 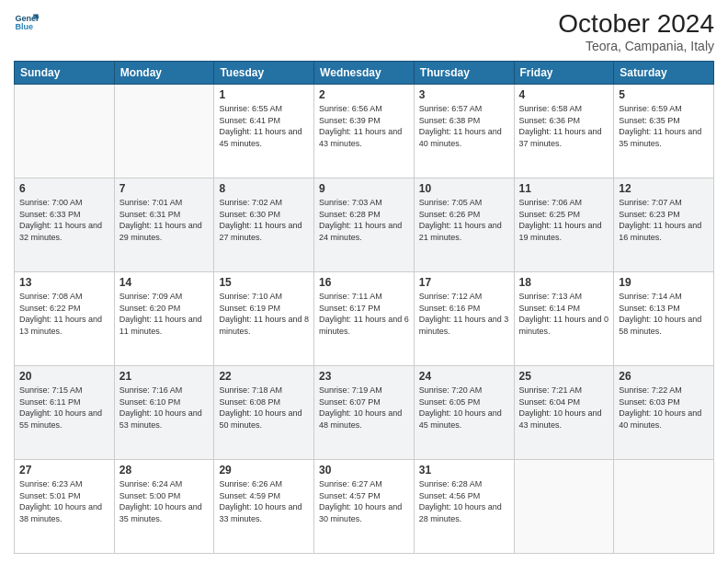 What do you see at coordinates (265, 507) in the screenshot?
I see `table-row: 29Sunrise: 6:26 AM Sunset: 4:59 PM Dayli…` at bounding box center [265, 507].